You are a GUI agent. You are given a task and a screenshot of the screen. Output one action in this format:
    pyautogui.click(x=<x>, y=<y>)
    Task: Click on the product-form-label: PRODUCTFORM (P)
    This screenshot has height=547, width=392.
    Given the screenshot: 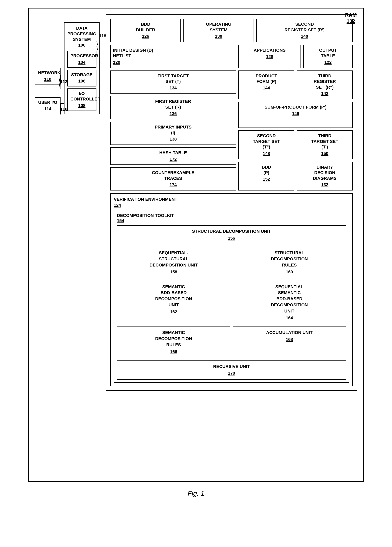 What is the action you would take?
    pyautogui.click(x=266, y=79)
    